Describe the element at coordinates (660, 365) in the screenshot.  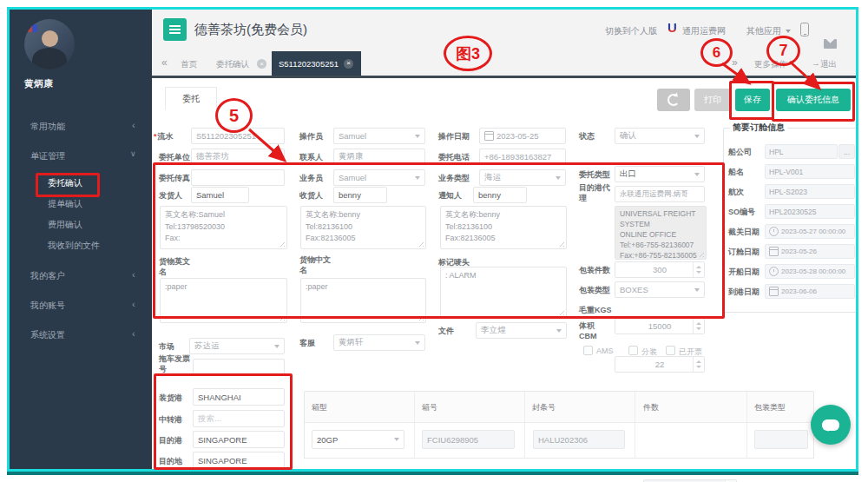
I see `volume-stepper: 22` at that location.